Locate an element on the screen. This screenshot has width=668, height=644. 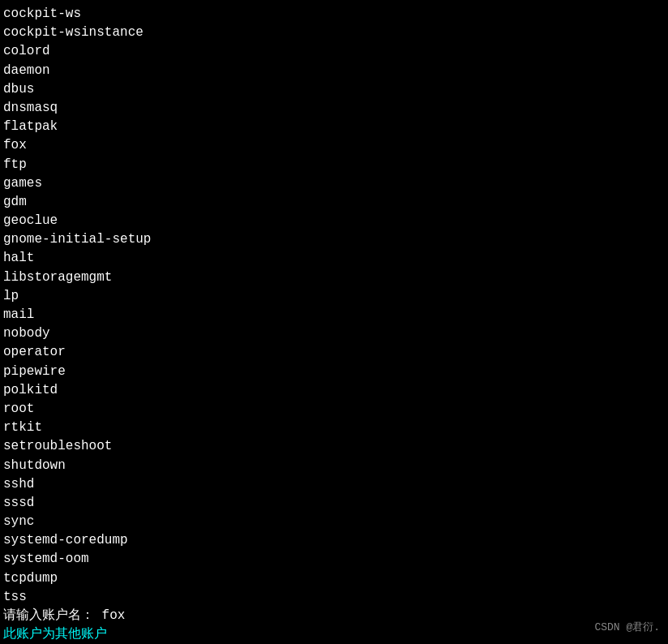
terminal-line: games is located at coordinates (334, 183).